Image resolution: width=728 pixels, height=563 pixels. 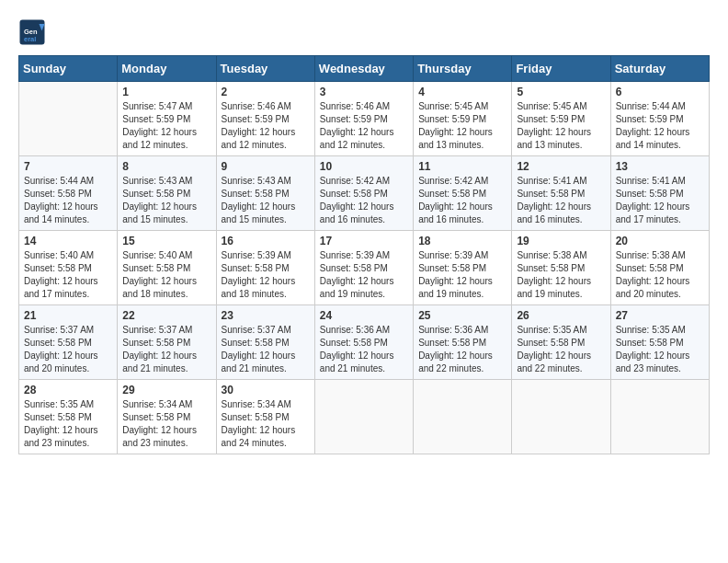 I want to click on day-number: 2, so click(x=266, y=92).